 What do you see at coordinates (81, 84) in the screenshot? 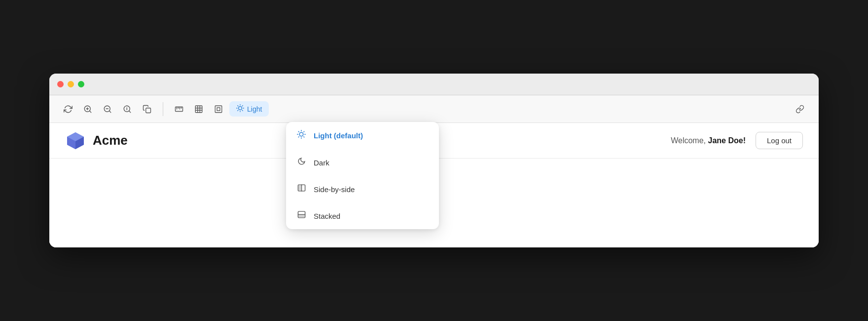
I see `maximize-button` at bounding box center [81, 84].